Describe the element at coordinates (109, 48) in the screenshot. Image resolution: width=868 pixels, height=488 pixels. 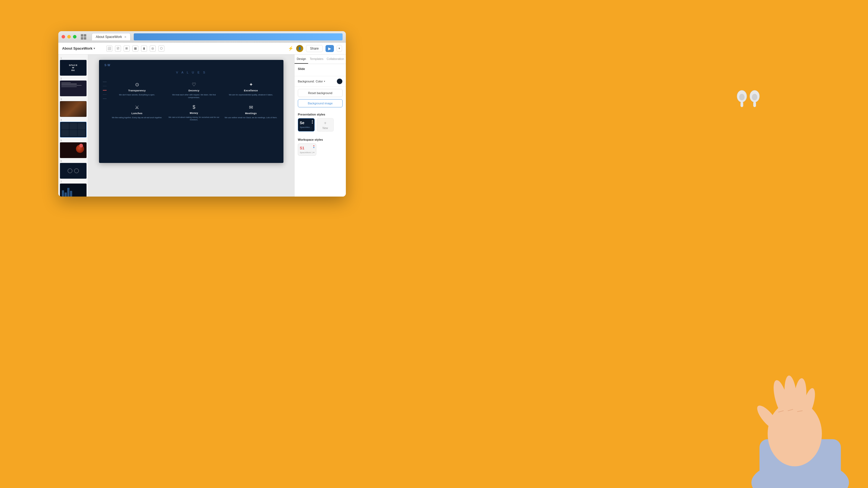
I see `frame-icon: ⬜` at that location.